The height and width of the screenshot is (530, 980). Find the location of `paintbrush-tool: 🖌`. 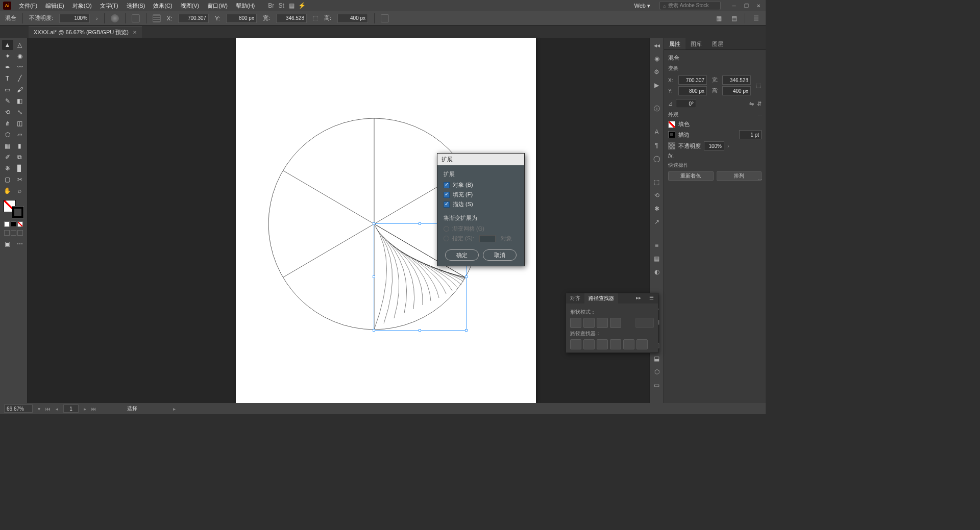

paintbrush-tool: 🖌 is located at coordinates (20, 90).